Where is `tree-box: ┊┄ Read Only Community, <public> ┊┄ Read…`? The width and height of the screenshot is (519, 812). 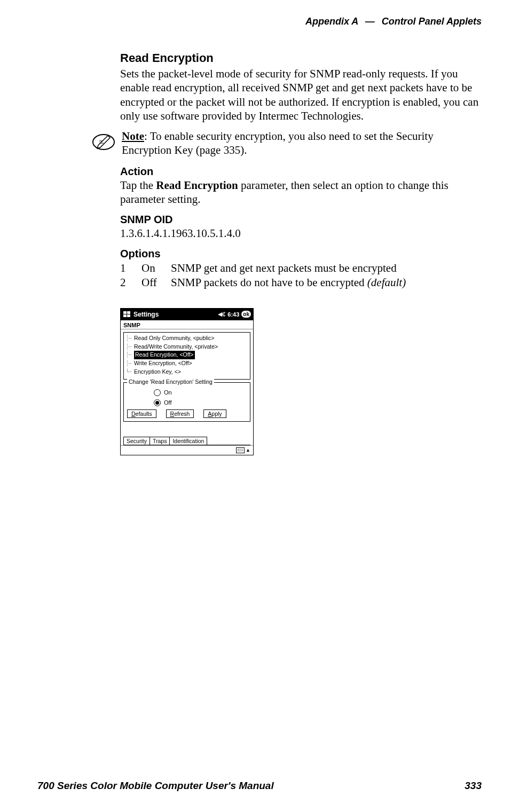
tree-box: ┊┄ Read Only Community, <public> ┊┄ Read… is located at coordinates (187, 356).